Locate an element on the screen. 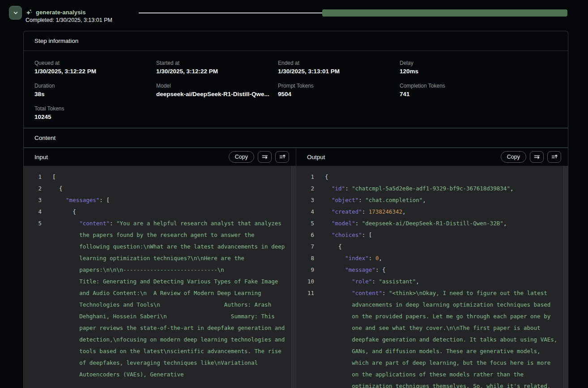  code-text: "message": { is located at coordinates (439, 270).